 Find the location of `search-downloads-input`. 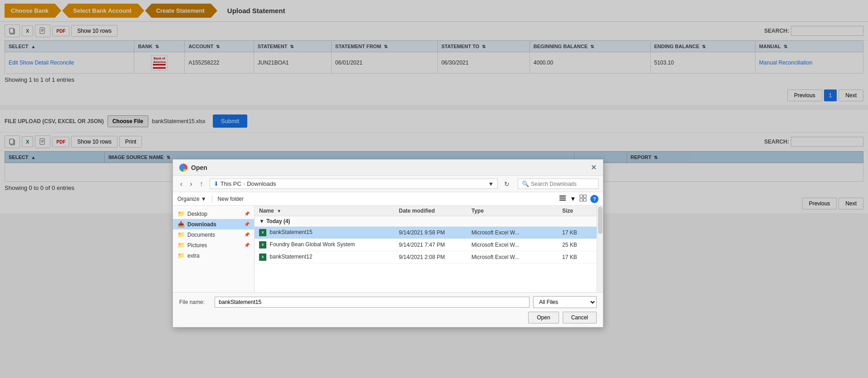

search-downloads-input is located at coordinates (563, 184).